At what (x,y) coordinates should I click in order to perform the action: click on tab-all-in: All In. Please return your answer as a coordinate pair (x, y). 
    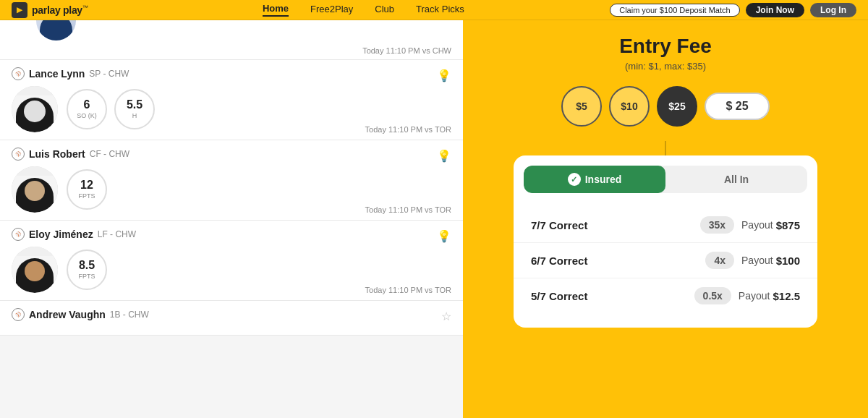
    Looking at the image, I should click on (736, 179).